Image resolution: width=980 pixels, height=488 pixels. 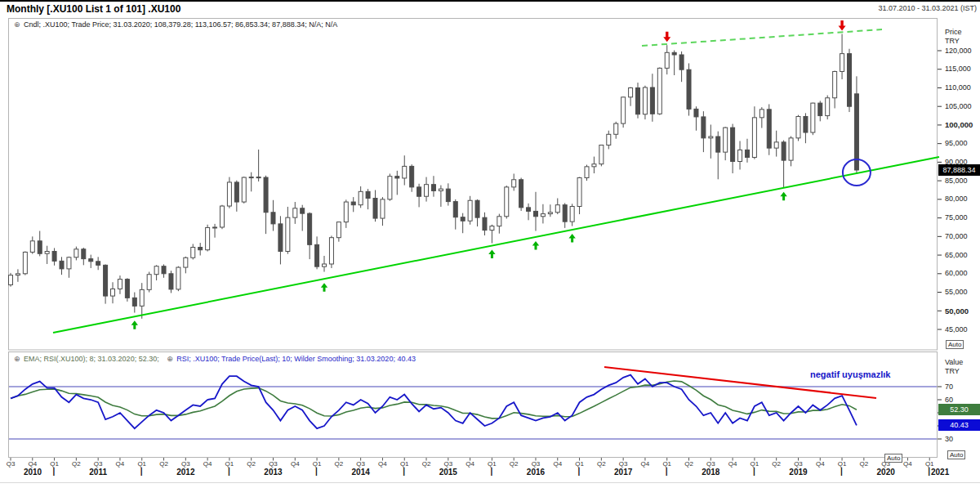 I want to click on time-axis-auto-button: Auto, so click(x=893, y=458).